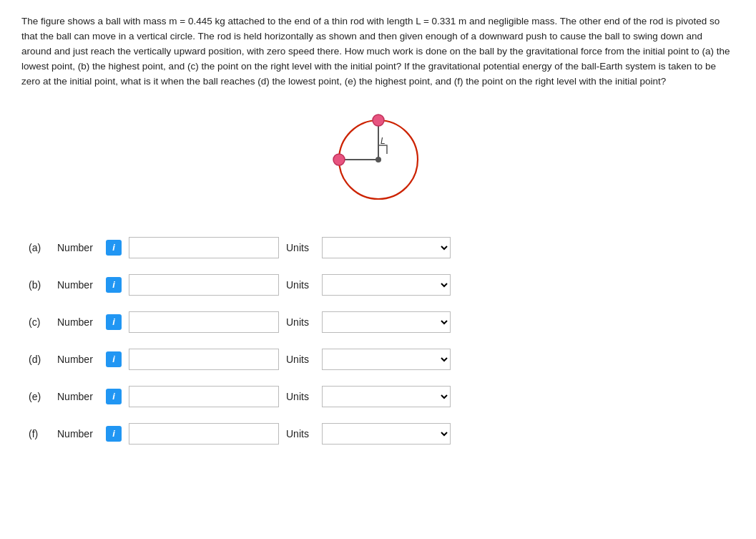 Image resolution: width=756 pixels, height=539 pixels. What do you see at coordinates (386, 397) in the screenshot?
I see `units-select-4: JNmkgW` at bounding box center [386, 397].